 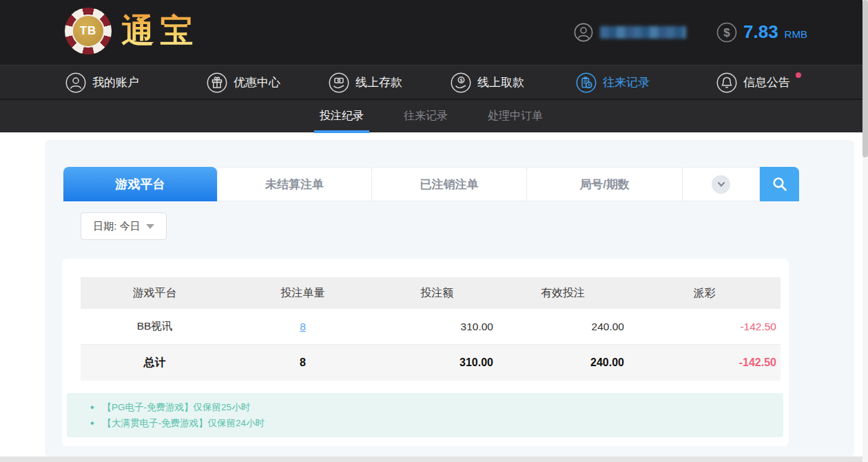 What do you see at coordinates (437, 363) in the screenshot?
I see `cell-total-bet-amount: 310.00` at bounding box center [437, 363].